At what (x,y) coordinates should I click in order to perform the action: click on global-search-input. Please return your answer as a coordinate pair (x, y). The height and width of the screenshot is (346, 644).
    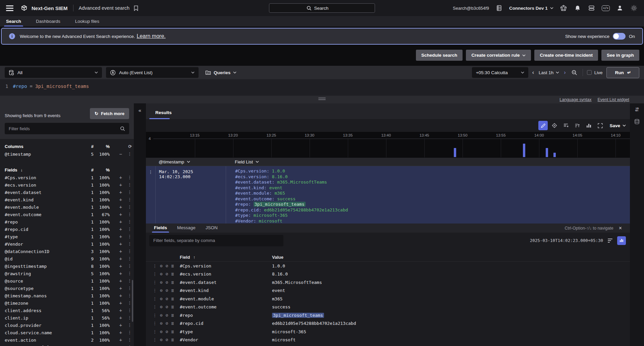
    Looking at the image, I should click on (326, 8).